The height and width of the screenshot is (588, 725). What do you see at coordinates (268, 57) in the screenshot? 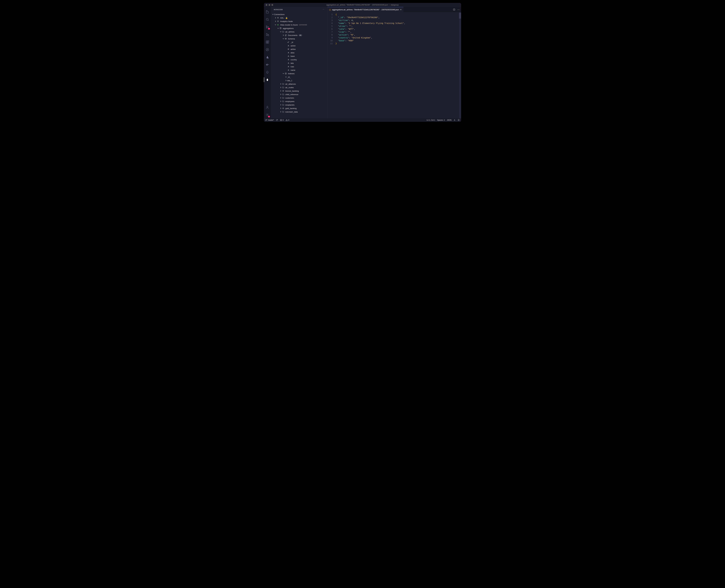
I see `azure-icon` at bounding box center [268, 57].